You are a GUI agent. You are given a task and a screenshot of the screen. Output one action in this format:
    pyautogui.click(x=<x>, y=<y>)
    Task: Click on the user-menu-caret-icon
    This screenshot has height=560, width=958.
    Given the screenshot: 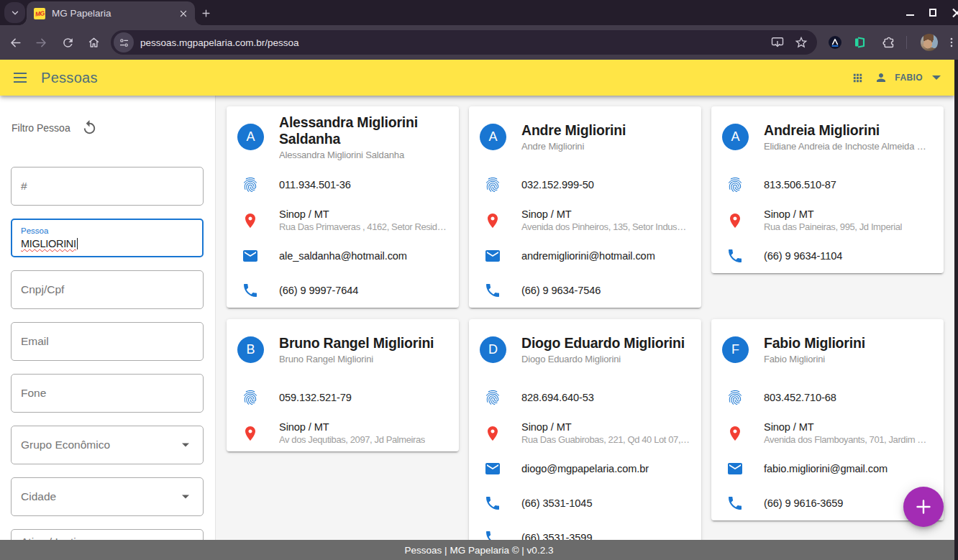 What is the action you would take?
    pyautogui.click(x=936, y=78)
    